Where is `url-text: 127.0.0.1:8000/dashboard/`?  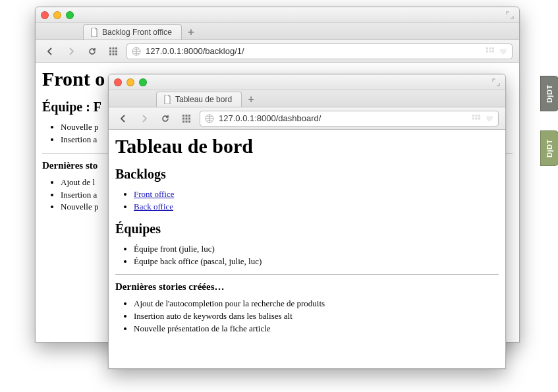
url-text: 127.0.0.1:8000/dashboard/ is located at coordinates (343, 119).